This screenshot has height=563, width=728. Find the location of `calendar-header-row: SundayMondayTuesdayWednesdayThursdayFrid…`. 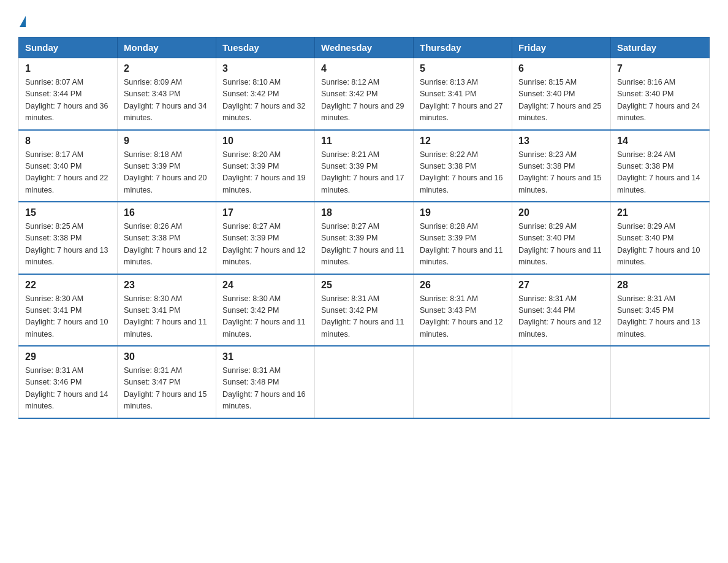

calendar-header-row: SundayMondayTuesdayWednesdayThursdayFrid… is located at coordinates (364, 48).